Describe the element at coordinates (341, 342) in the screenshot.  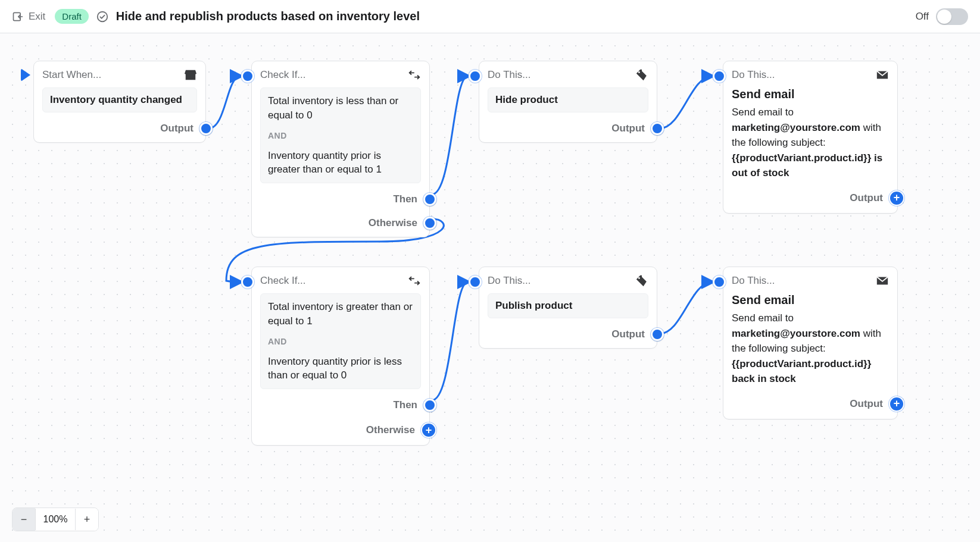
I see `condition-rules: Total inventory is greater than or equal…` at that location.